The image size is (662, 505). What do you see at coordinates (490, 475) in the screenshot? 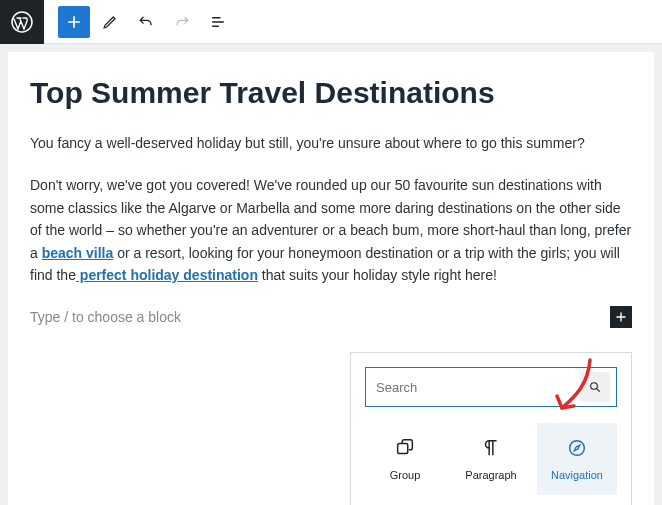
I see `block-item-label: Paragraph` at bounding box center [490, 475].